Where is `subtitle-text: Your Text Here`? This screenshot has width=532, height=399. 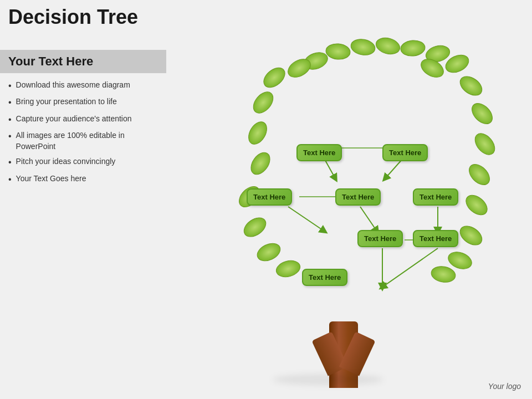
subtitle-text: Your Text Here is located at coordinates (51, 61).